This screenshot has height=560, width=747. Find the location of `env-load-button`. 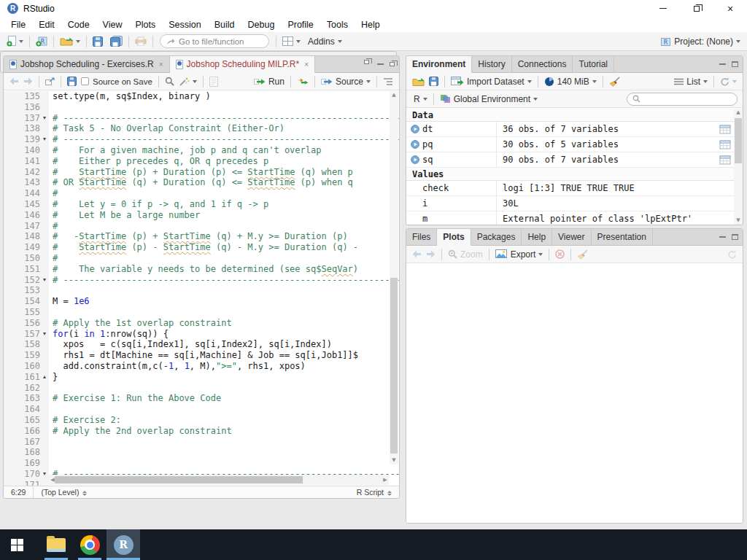

env-load-button is located at coordinates (419, 82).